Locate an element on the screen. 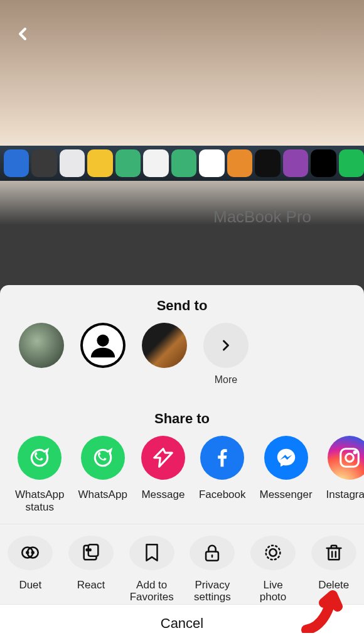 Image resolution: width=364 pixels, height=643 pixels. action-label: Delete is located at coordinates (334, 592).